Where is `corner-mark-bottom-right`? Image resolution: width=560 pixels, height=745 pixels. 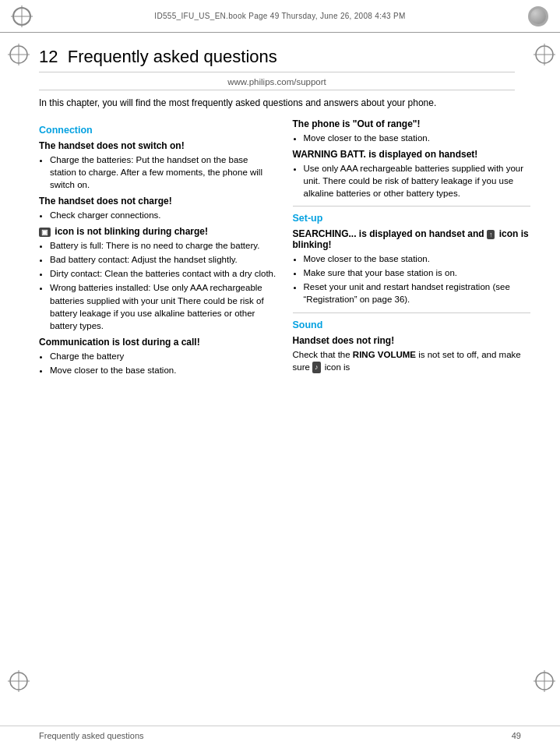 corner-mark-bottom-right is located at coordinates (544, 683).